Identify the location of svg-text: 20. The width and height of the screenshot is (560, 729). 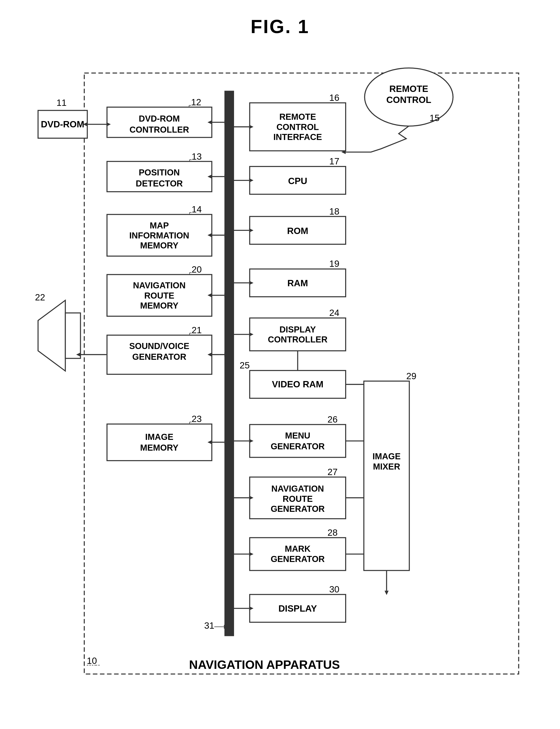
(196, 270).